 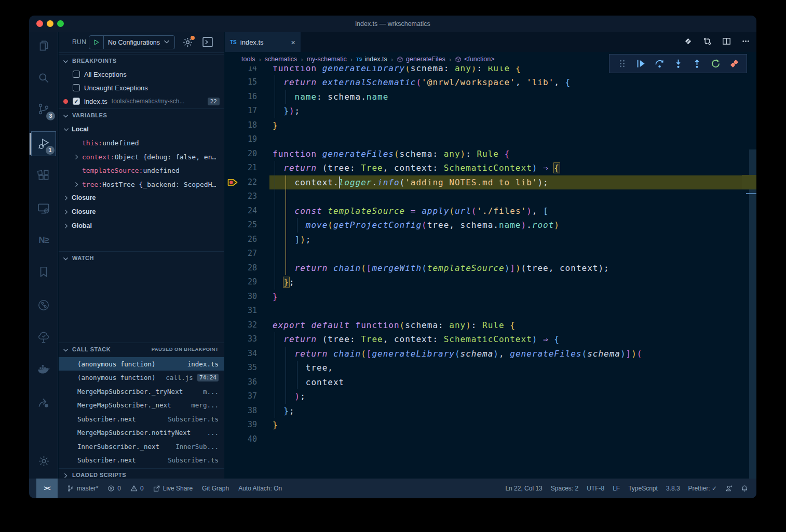 What do you see at coordinates (729, 488) in the screenshot?
I see `feedback` at bounding box center [729, 488].